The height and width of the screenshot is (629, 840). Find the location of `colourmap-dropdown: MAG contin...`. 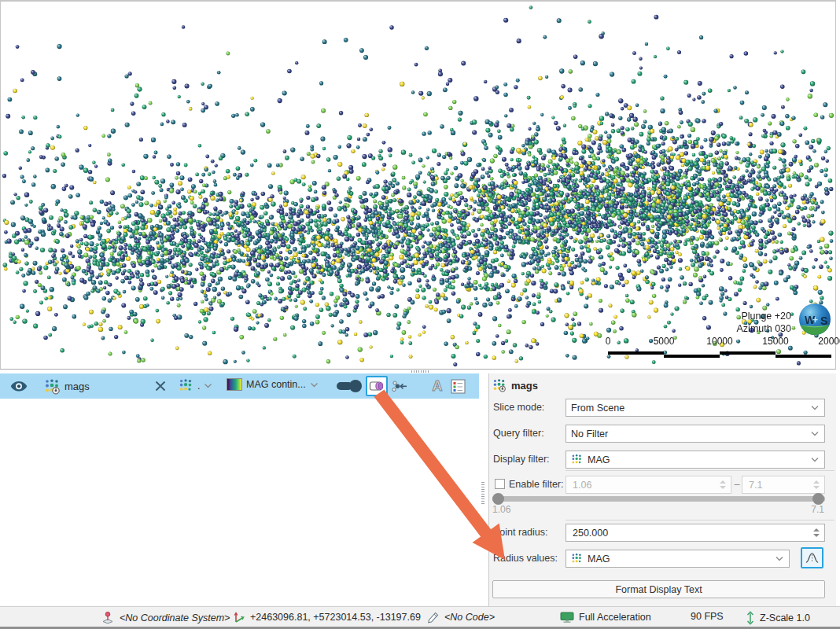

colourmap-dropdown: MAG contin... is located at coordinates (272, 384).